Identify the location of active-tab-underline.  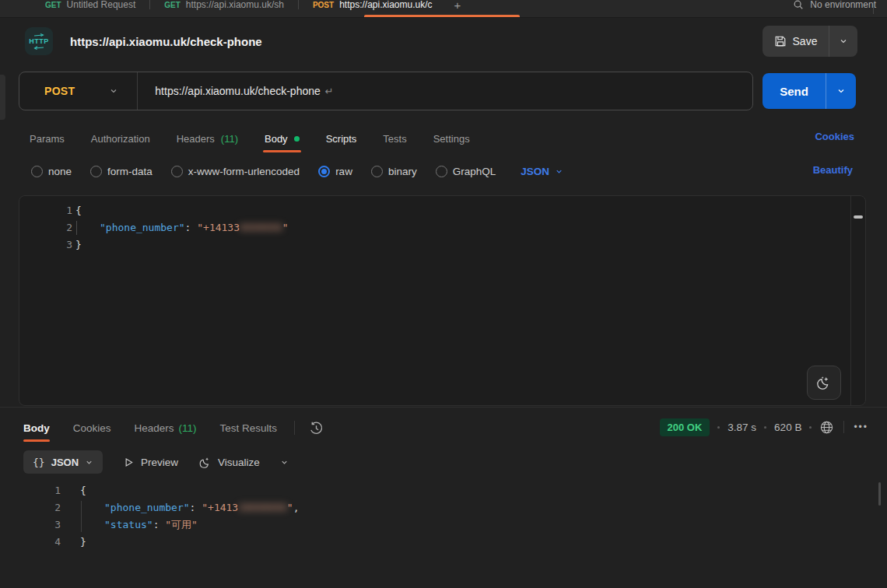
(442, 16).